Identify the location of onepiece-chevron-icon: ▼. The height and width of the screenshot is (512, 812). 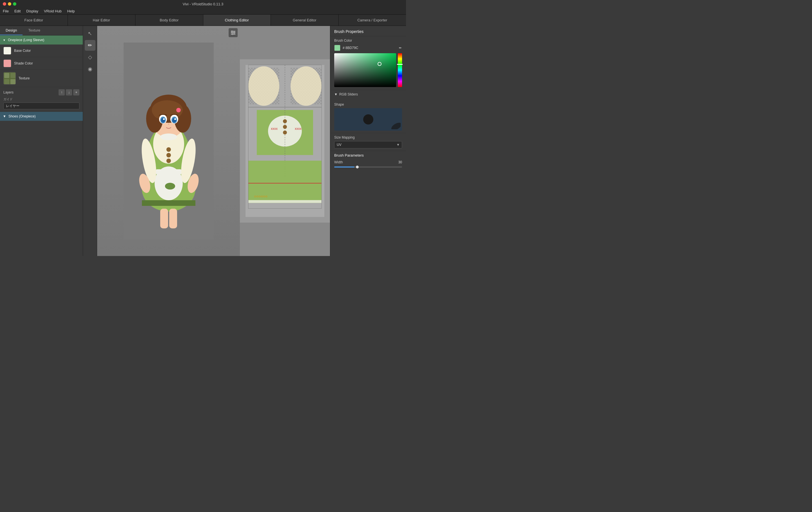
(4, 40).